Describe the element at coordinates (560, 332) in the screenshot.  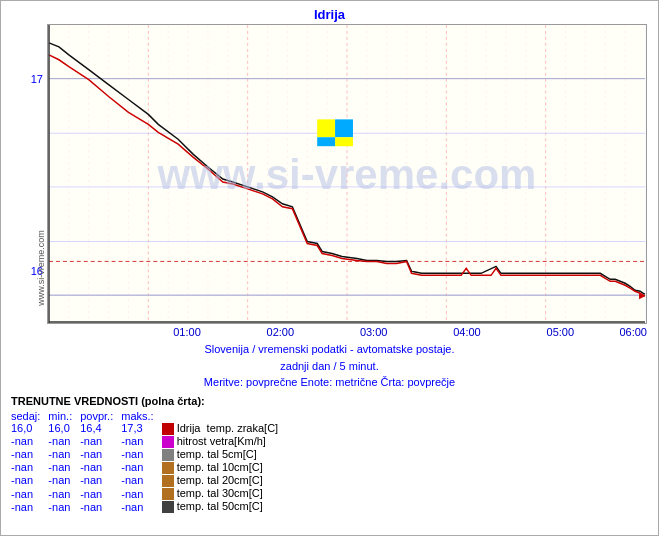
I see `x-label-5: 05:00` at that location.